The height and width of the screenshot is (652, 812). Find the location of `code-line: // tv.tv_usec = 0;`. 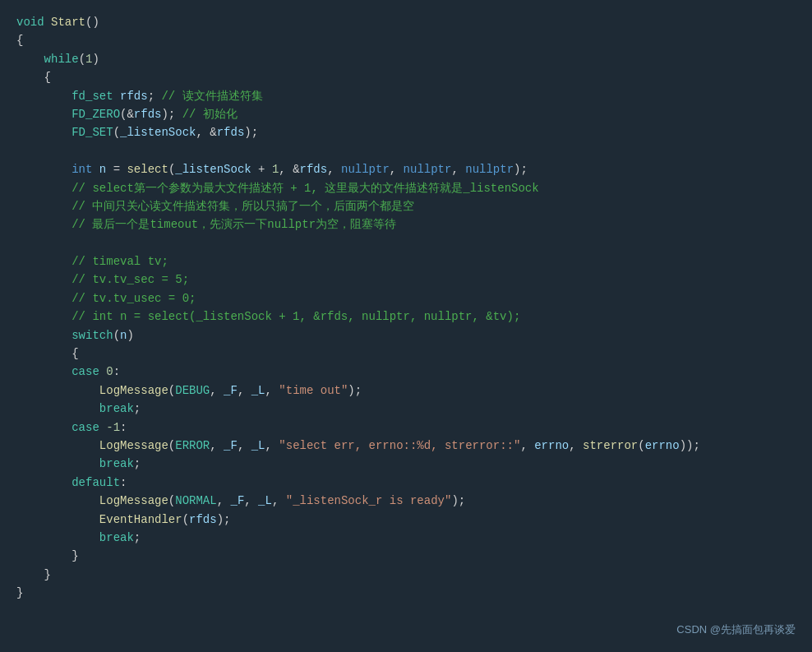

code-line: // tv.tv_usec = 0; is located at coordinates (406, 298).